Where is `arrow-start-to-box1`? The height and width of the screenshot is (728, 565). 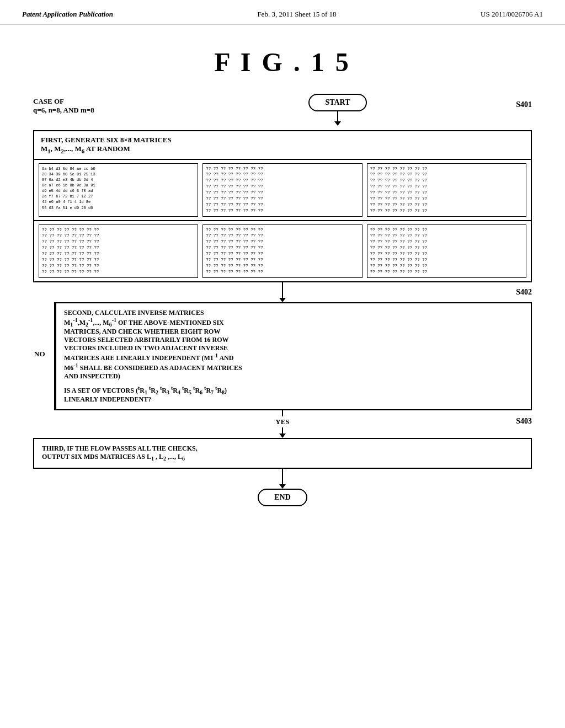
arrow-start-to-box1 is located at coordinates (338, 119).